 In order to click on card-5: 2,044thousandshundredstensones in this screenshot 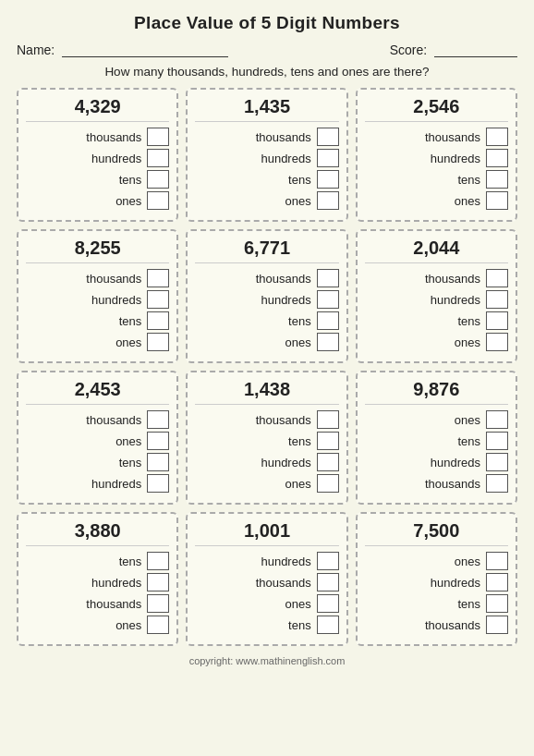, I will do `click(436, 296)`.